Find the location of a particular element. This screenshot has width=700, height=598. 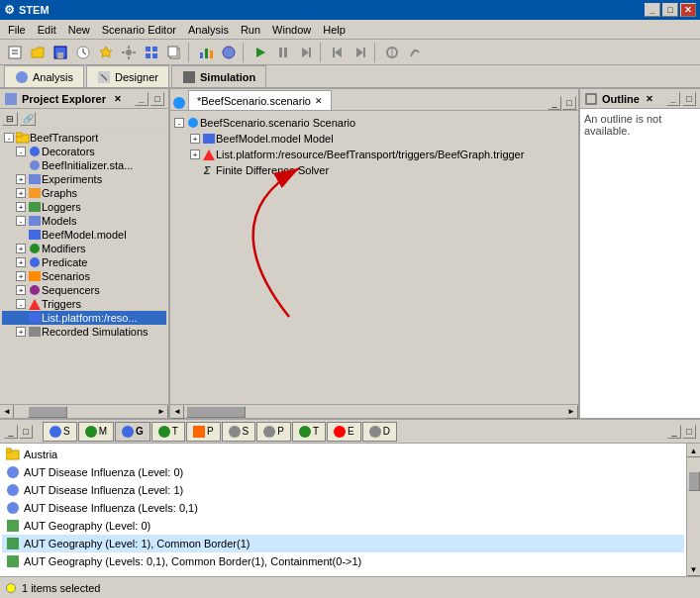

toolbar-new-btn is located at coordinates (15, 52).